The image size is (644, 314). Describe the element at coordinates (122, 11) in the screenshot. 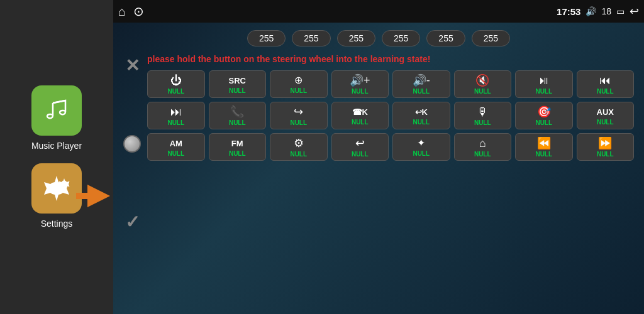

I see `home-icon: ⌂` at that location.